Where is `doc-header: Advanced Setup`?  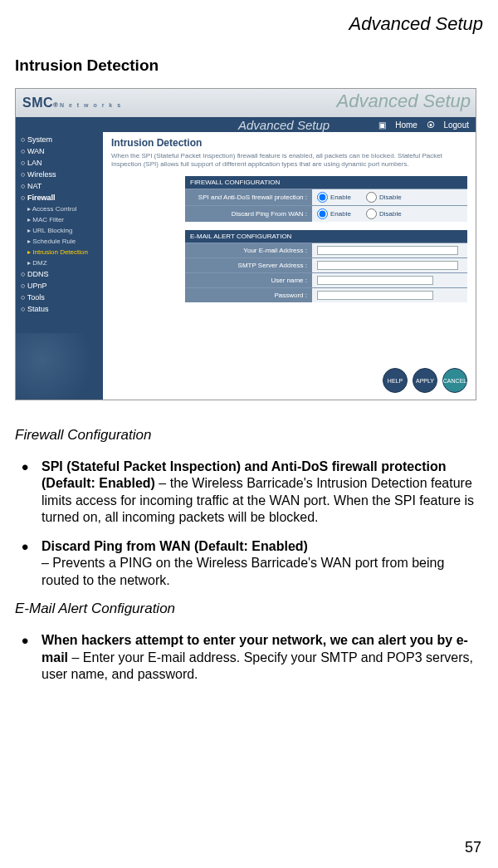
doc-header: Advanced Setup is located at coordinates (249, 24).